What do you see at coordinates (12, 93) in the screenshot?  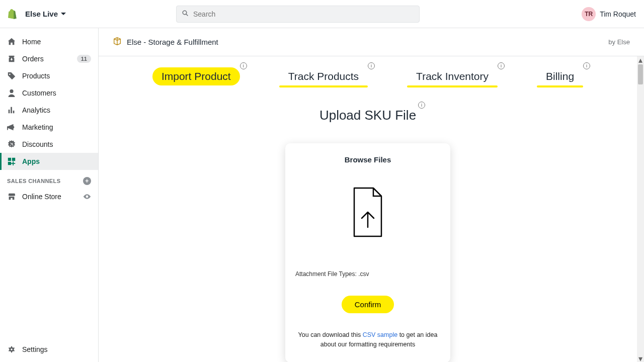 I see `person-icon` at bounding box center [12, 93].